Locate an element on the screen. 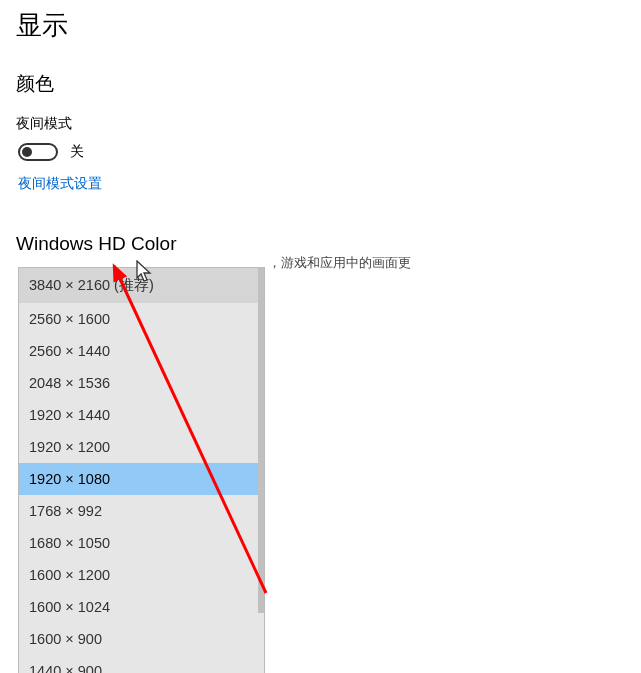  resolution-option: 1768 × 992 is located at coordinates (142, 511).